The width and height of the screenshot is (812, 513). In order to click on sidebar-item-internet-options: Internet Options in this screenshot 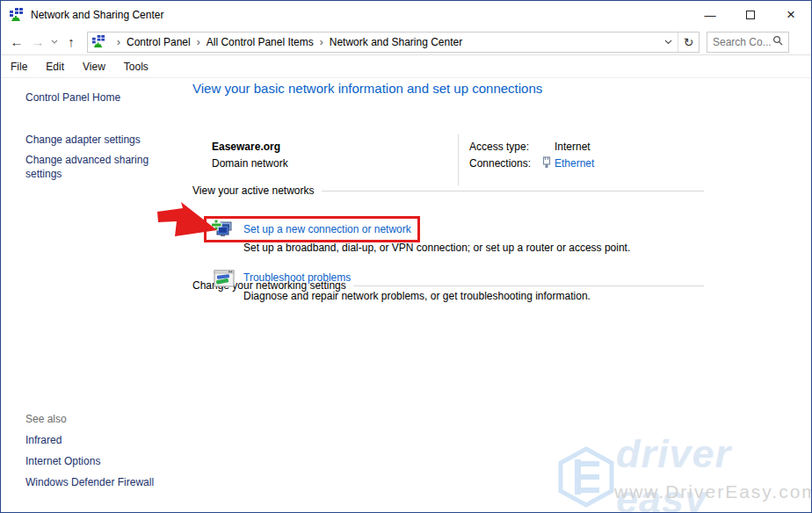, I will do `click(90, 461)`.